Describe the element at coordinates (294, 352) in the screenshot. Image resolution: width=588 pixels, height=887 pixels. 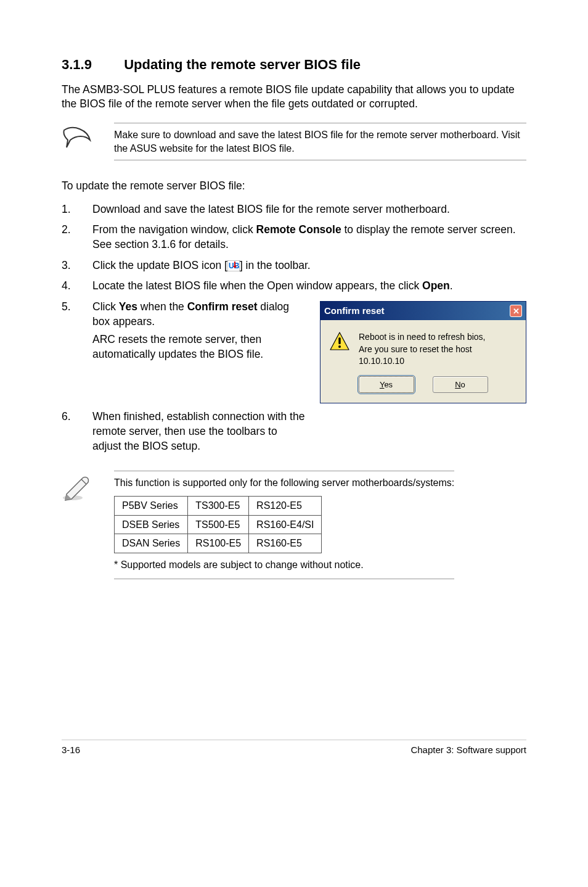
I see `step-5: Click Yes when the Confirm reset dialog …` at that location.